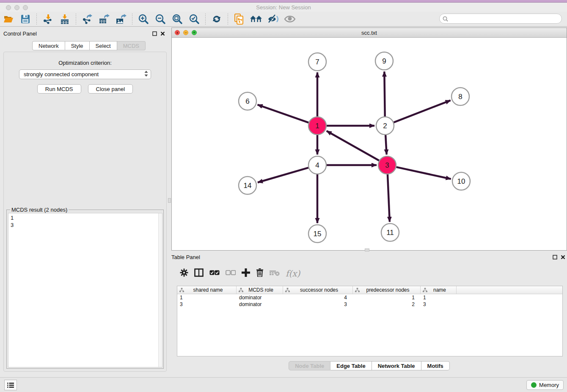  I want to click on criterion-selected-value: strongly connected component, so click(61, 75).